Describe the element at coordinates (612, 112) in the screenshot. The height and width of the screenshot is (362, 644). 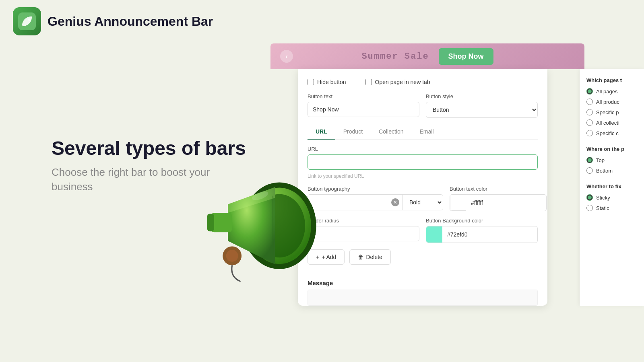
I see `radio-specific-page: Specific p` at that location.